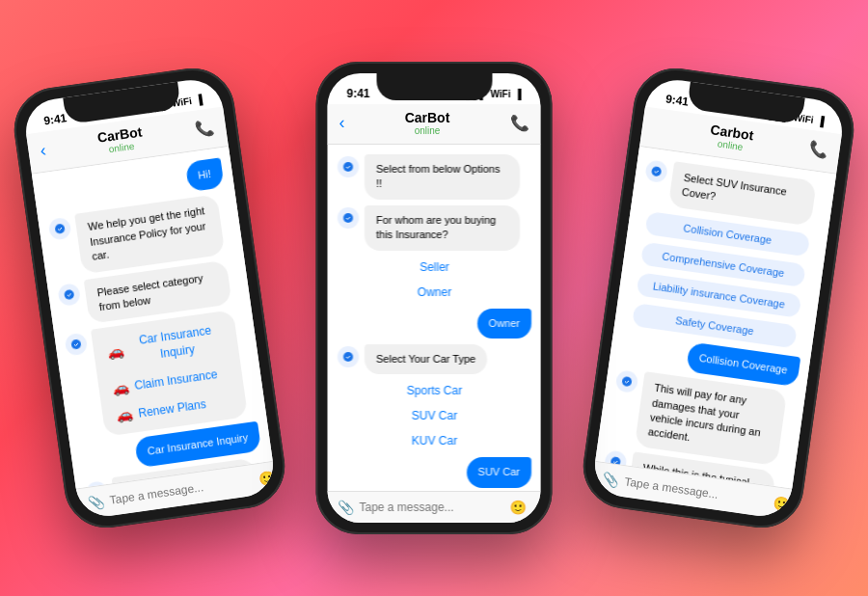 The height and width of the screenshot is (596, 868). What do you see at coordinates (428, 131) in the screenshot?
I see `chat-subtitle-center: online` at bounding box center [428, 131].